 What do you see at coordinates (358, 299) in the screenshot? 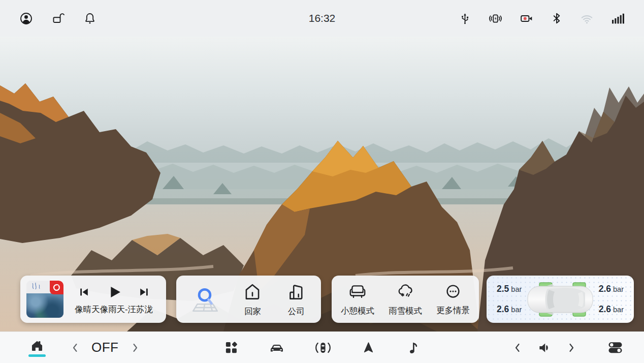
I see `nap-mode-button: 小憩模式` at bounding box center [358, 299].